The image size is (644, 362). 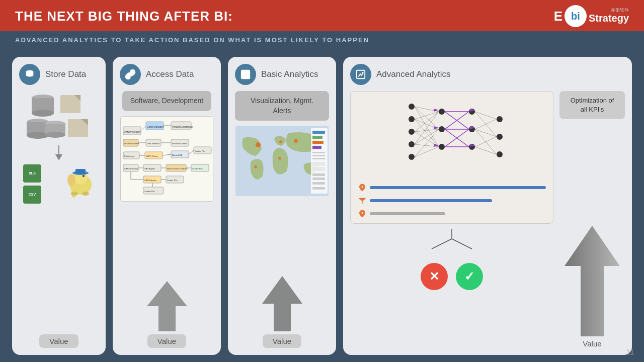 I want to click on csv-icon-area: CSV, so click(x=32, y=195).